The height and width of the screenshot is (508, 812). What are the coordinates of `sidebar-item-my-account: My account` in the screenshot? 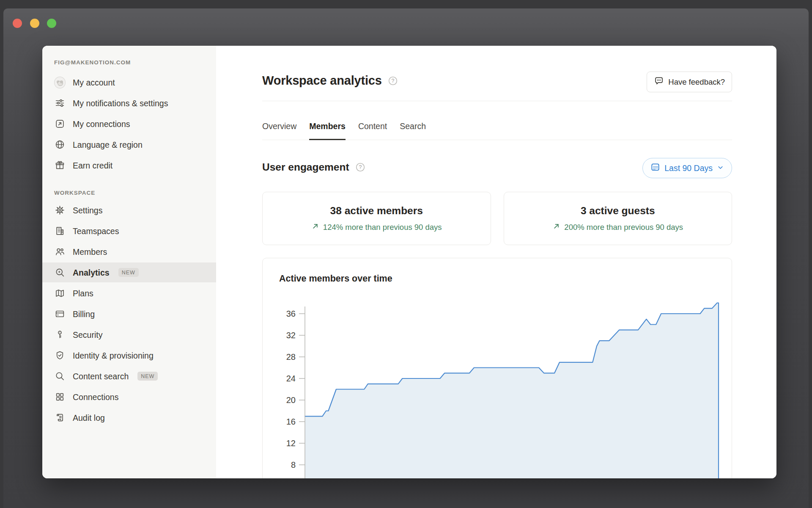 It's located at (129, 82).